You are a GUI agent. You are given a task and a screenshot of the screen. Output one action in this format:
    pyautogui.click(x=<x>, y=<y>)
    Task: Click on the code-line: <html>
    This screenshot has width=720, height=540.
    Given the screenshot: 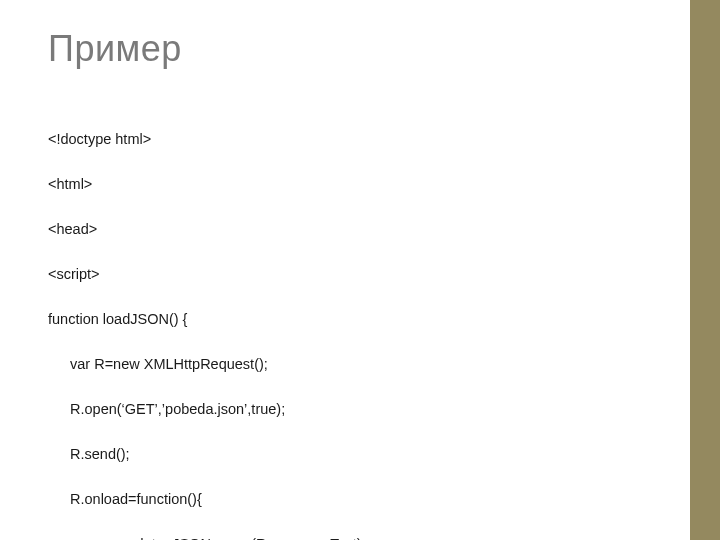 What is the action you would take?
    pyautogui.click(x=349, y=184)
    